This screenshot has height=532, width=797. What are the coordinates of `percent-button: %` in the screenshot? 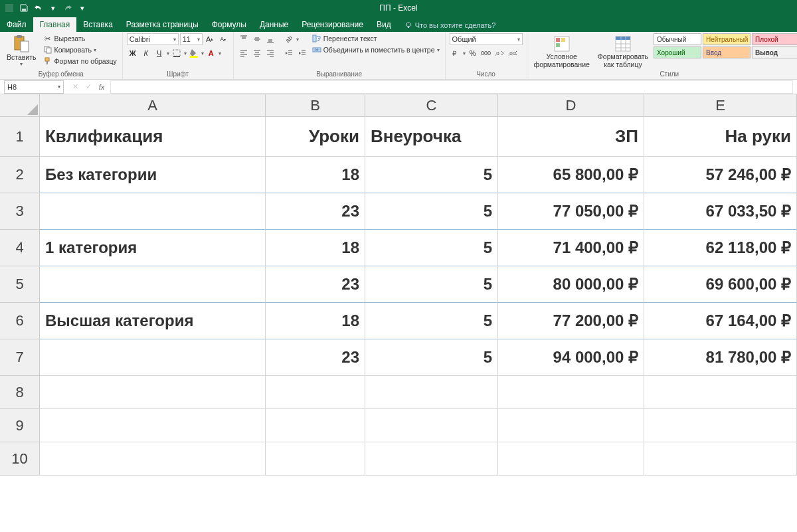 It's located at (473, 53).